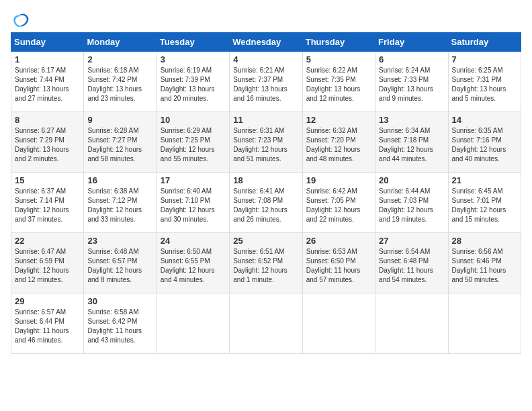 This screenshot has height=411, width=532. What do you see at coordinates (47, 301) in the screenshot?
I see `day-number: 29` at bounding box center [47, 301].